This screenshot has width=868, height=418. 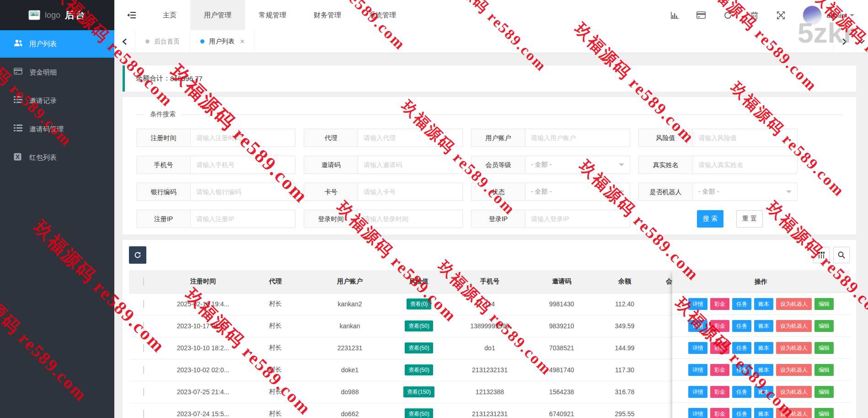 What do you see at coordinates (170, 15) in the screenshot?
I see `nav-item-主页: 主页` at bounding box center [170, 15].